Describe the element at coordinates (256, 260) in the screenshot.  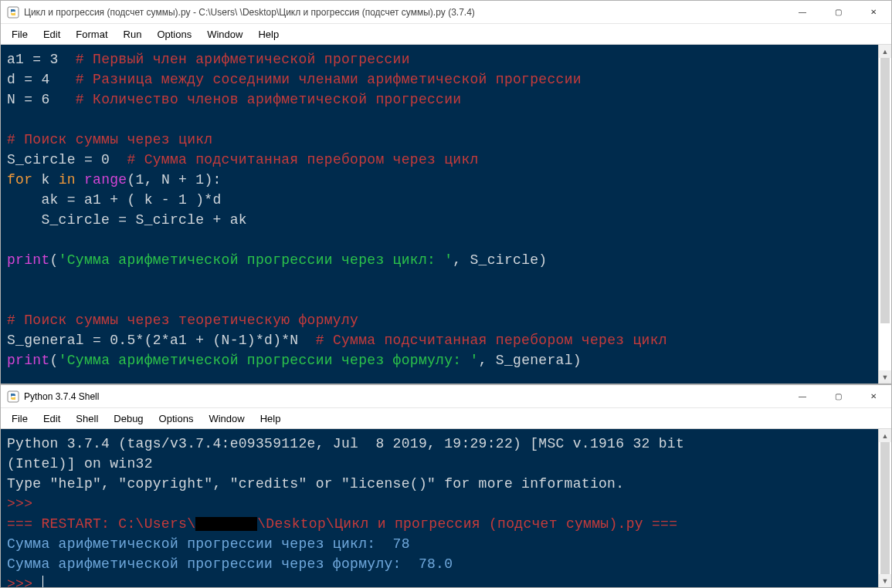
I see `code-string: 'Сумма арифметической прогрессии через ц…` at that location.